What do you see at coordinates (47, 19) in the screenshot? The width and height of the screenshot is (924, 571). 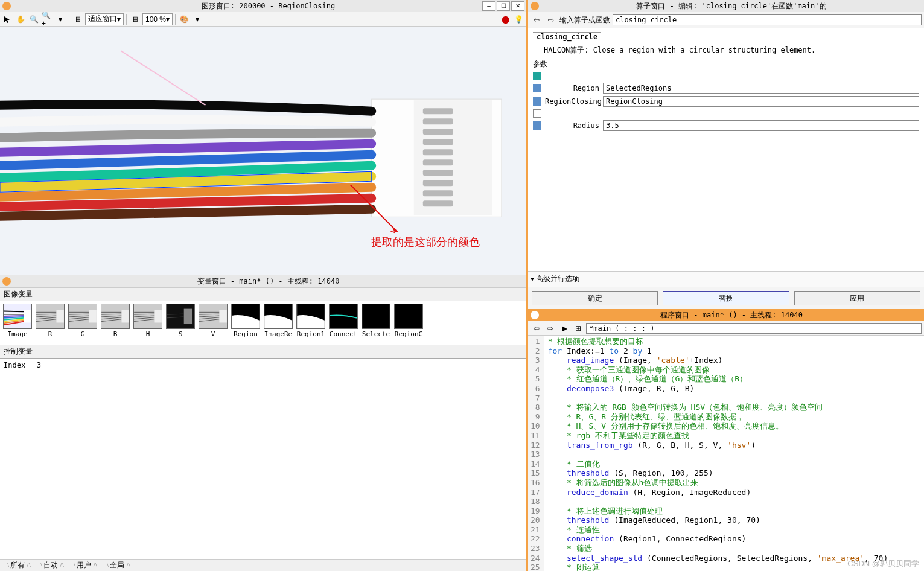 I see `zoom-in-icon: 🔍+` at bounding box center [47, 19].